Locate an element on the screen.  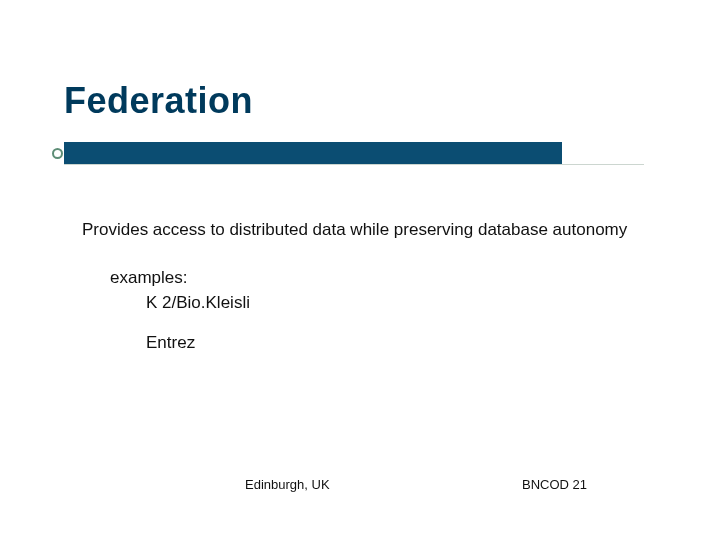
example-item-2: Entrez is located at coordinates (170, 343).